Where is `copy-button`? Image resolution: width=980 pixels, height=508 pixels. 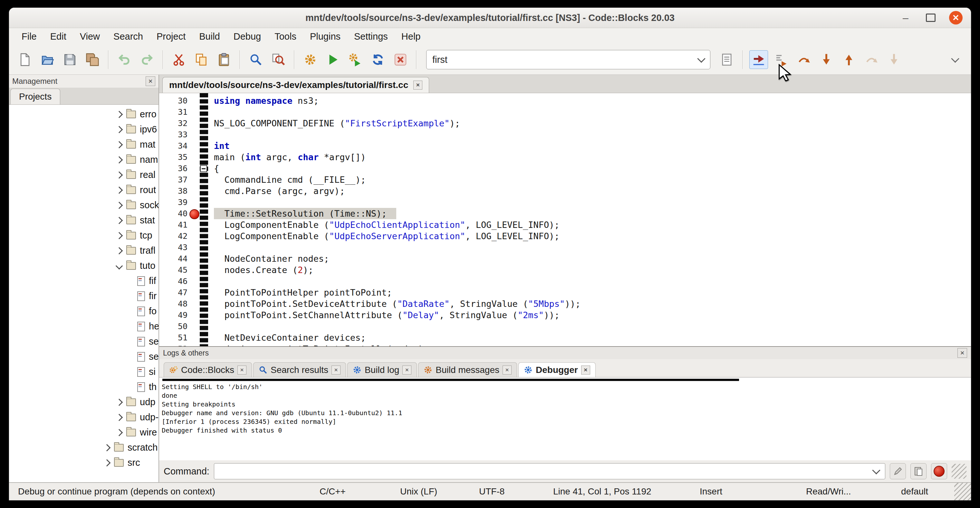 copy-button is located at coordinates (202, 59).